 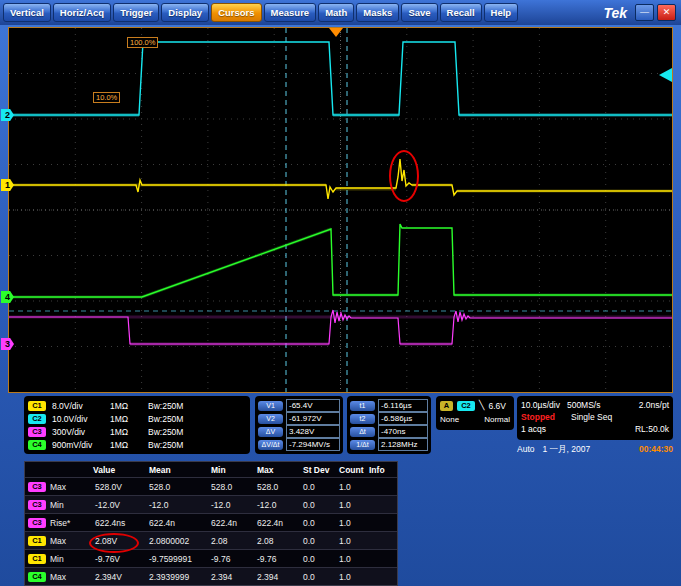 What do you see at coordinates (666, 75) in the screenshot?
I see `trigger-level-arrow-icon` at bounding box center [666, 75].